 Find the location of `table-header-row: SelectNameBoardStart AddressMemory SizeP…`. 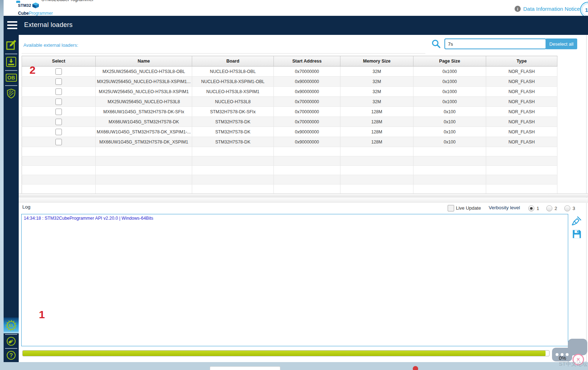

table-header-row: SelectNameBoardStart AddressMemory SizeP… is located at coordinates (290, 61).